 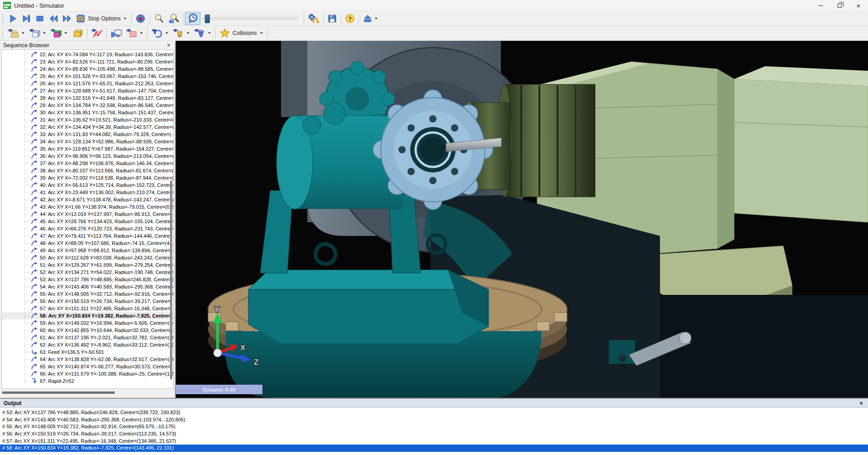 I want to click on tree-item: 55: Arc XY X=148.005 Y=32.712, Radius=-9…, so click(x=87, y=294).